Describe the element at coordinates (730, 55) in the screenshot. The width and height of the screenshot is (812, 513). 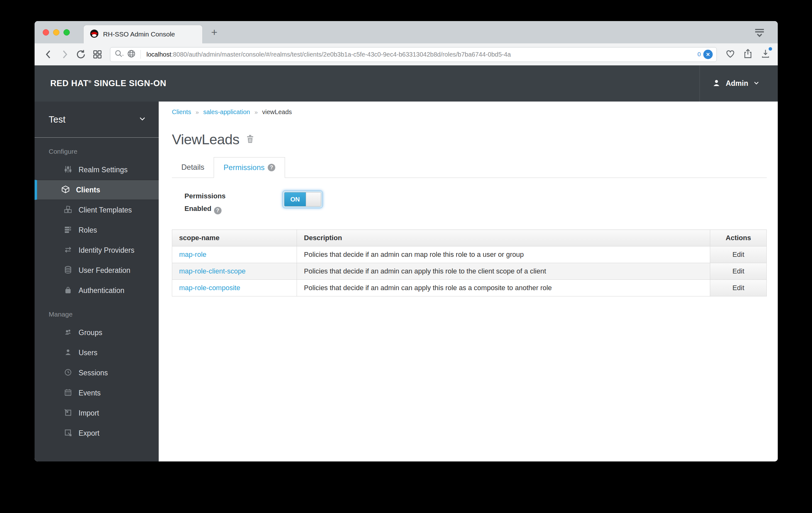
I see `bookmark-heart-icon` at that location.